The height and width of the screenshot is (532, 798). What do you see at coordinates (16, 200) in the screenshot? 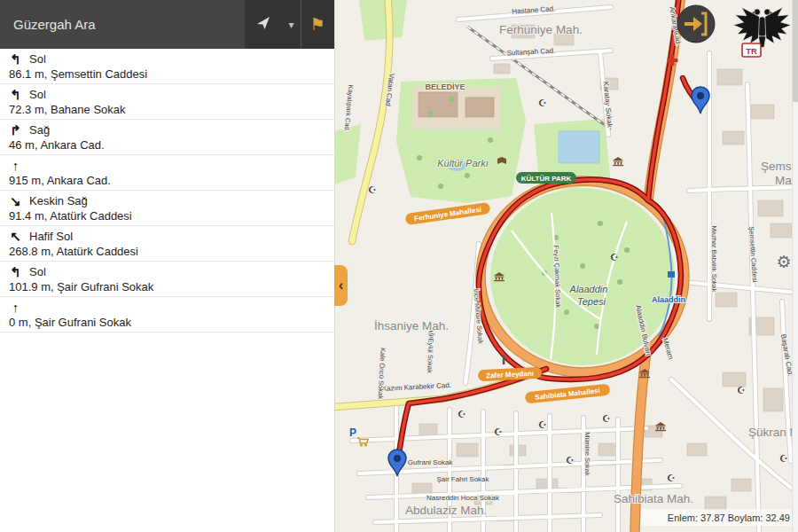
I see `sharp-right-icon: ↘` at bounding box center [16, 200].